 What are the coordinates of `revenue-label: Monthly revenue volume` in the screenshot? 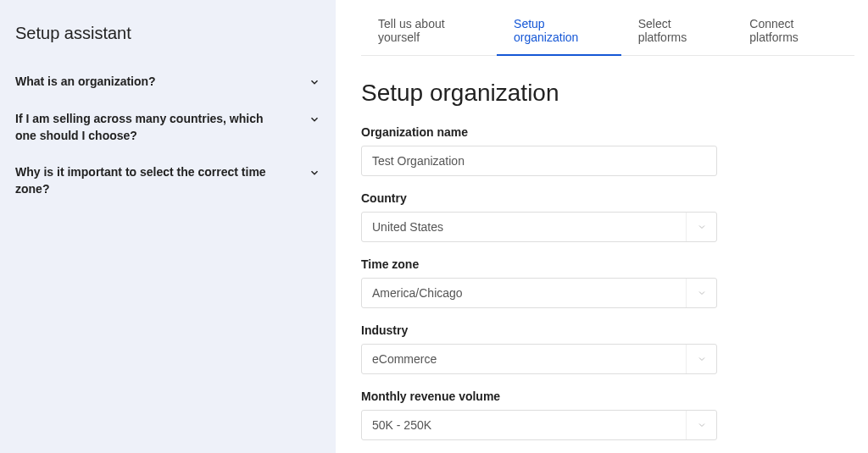 It's located at (608, 396).